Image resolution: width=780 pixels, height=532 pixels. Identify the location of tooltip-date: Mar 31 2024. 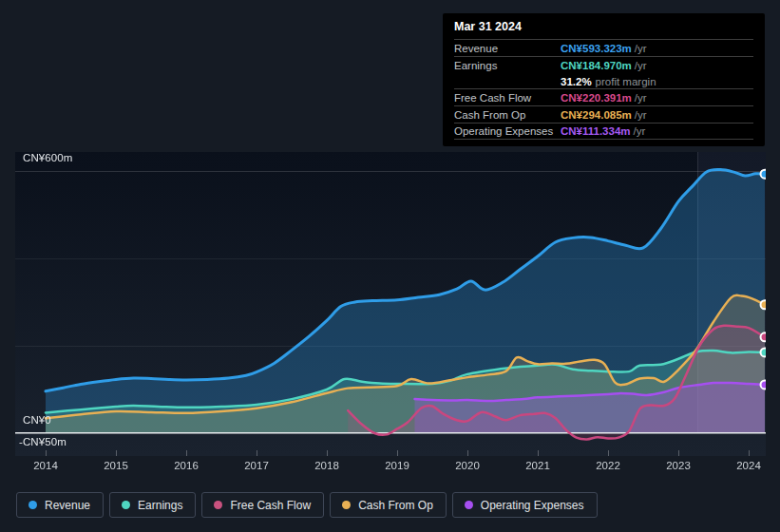
(604, 27).